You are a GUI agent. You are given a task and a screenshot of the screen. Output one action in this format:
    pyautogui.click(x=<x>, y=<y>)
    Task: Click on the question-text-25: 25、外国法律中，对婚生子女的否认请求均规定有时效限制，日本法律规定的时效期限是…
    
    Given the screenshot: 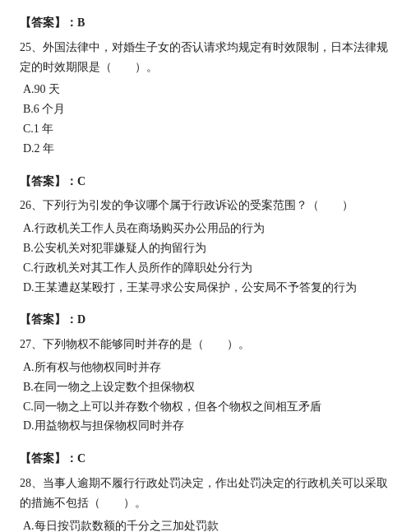 What is the action you would take?
    pyautogui.click(x=206, y=58)
    